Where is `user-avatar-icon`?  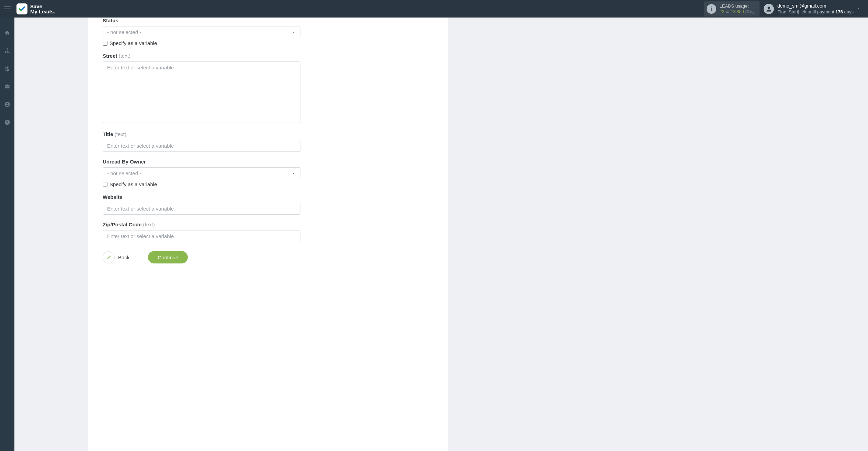
user-avatar-icon is located at coordinates (769, 9).